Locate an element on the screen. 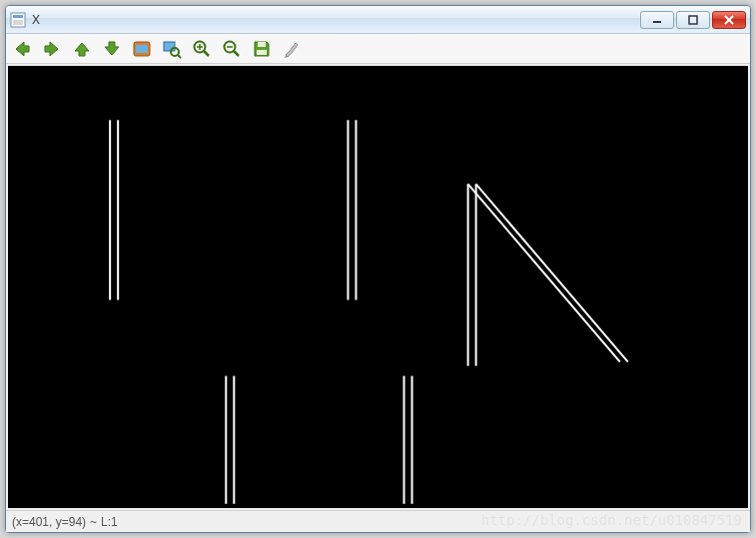 The image size is (756, 538). brush-button is located at coordinates (292, 49).